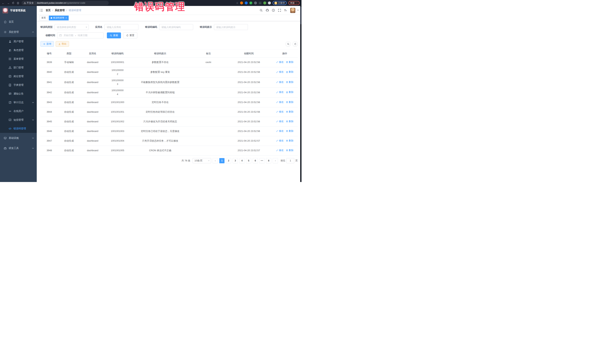 Image resolution: width=603 pixels, height=364 pixels. What do you see at coordinates (301, 91) in the screenshot?
I see `browser-scrollbar` at bounding box center [301, 91].